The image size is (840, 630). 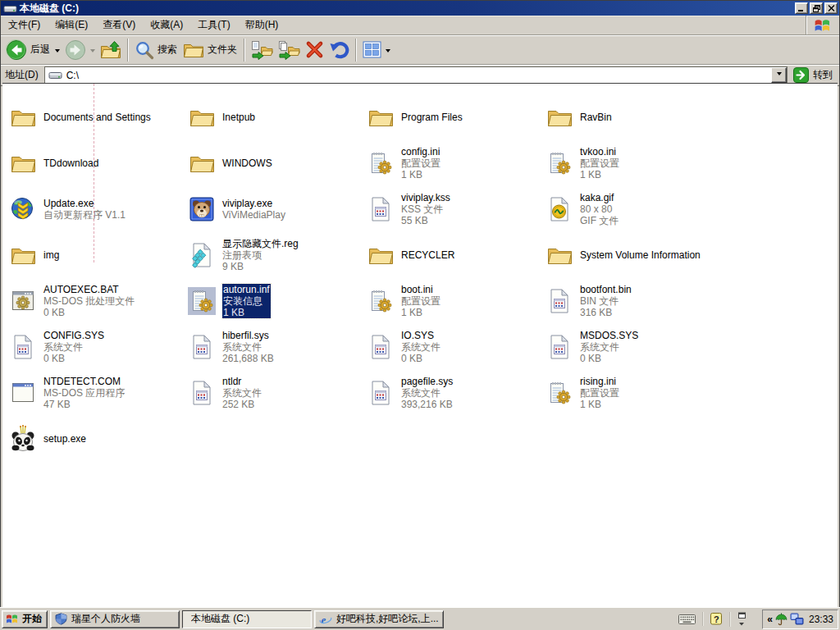 I want to click on file-tile: viviplay.exeViViMediaPlay, so click(x=277, y=209).